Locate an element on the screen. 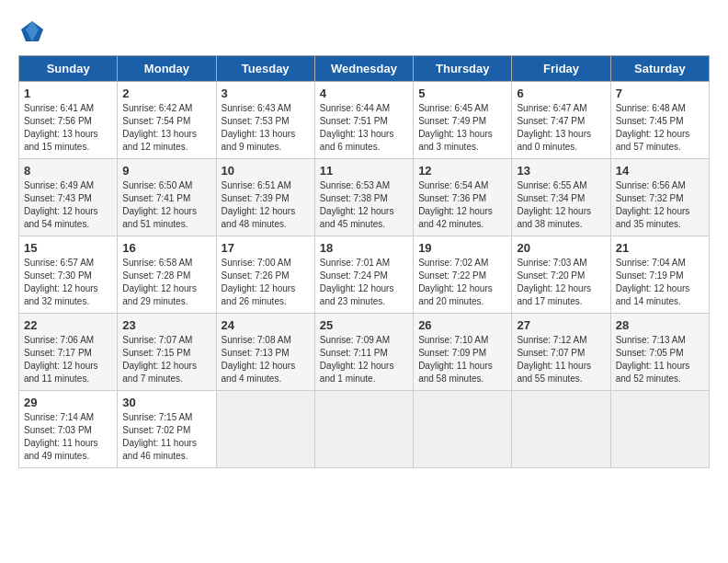 The width and height of the screenshot is (728, 563). day-number: 13 is located at coordinates (561, 171).